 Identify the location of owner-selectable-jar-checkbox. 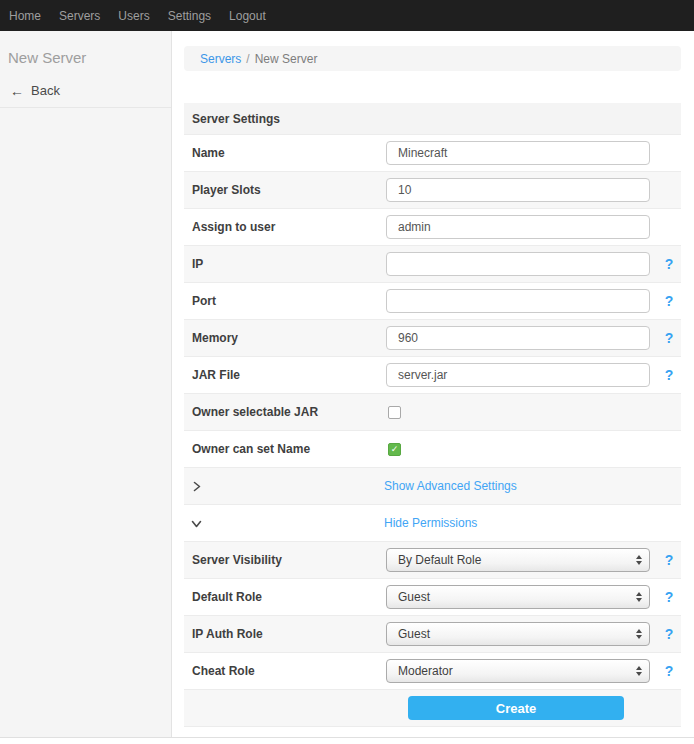
(394, 412).